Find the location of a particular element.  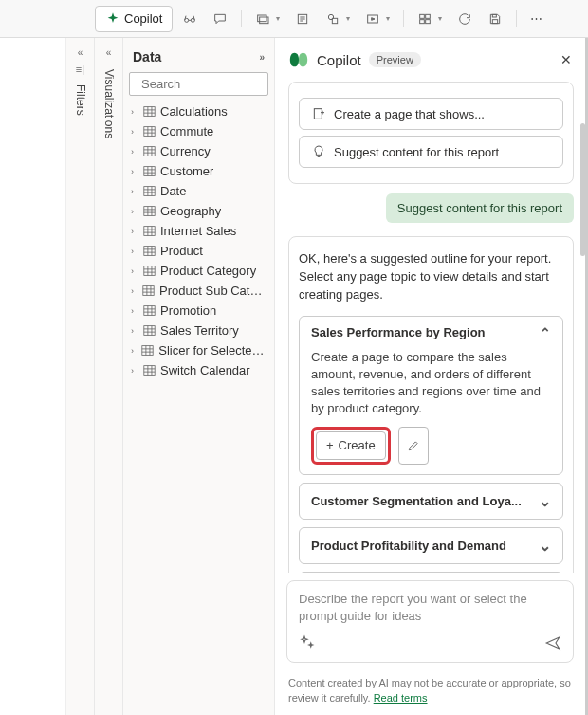

card-icon is located at coordinates (263, 19).